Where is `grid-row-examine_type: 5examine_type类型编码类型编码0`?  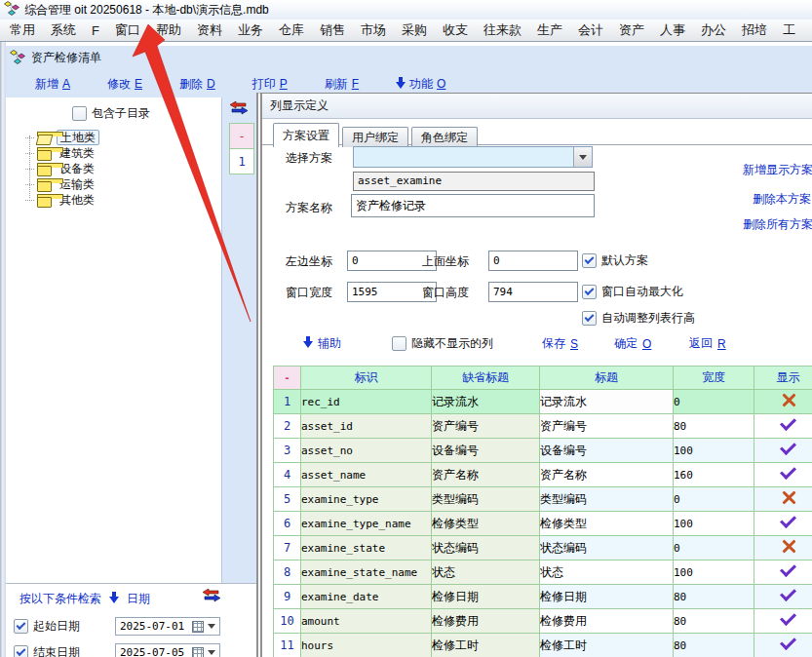 grid-row-examine_type: 5examine_type类型编码类型编码0 is located at coordinates (543, 499).